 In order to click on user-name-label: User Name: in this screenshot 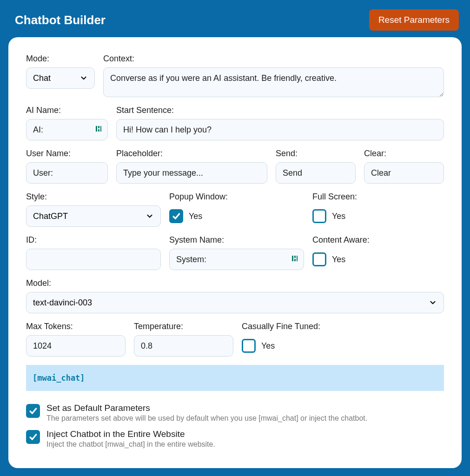, I will do `click(67, 153)`.